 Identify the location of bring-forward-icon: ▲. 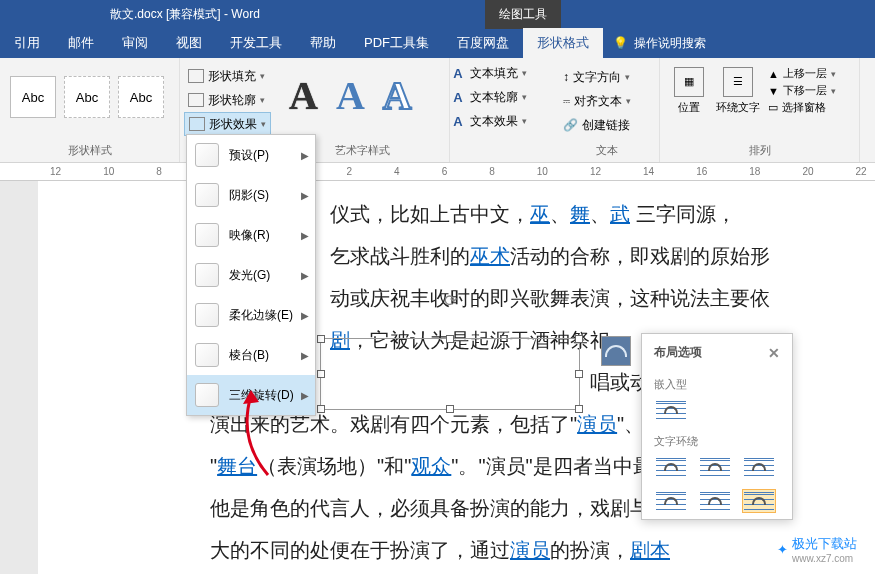
(774, 74).